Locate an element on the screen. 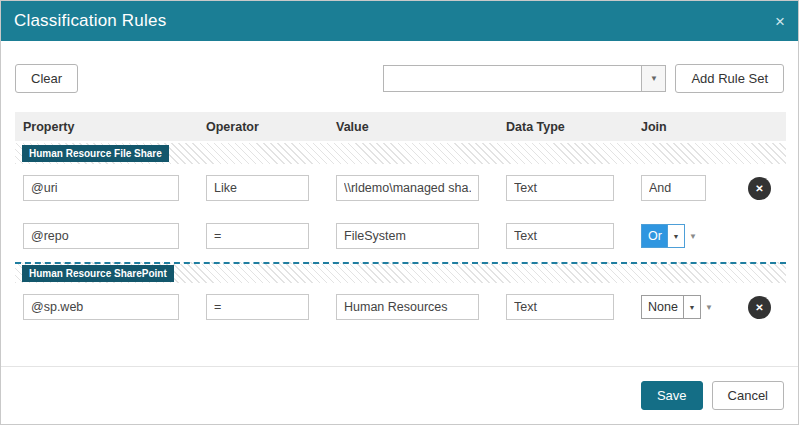 This screenshot has width=799, height=425. join-combo: None▼▼ is located at coordinates (683, 307).